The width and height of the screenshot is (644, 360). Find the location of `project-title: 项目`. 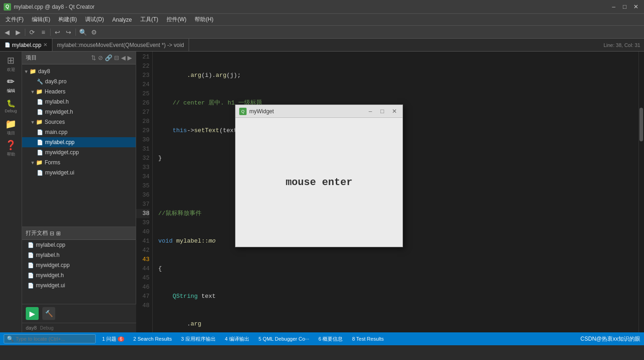

project-title: 项目 is located at coordinates (58, 58).